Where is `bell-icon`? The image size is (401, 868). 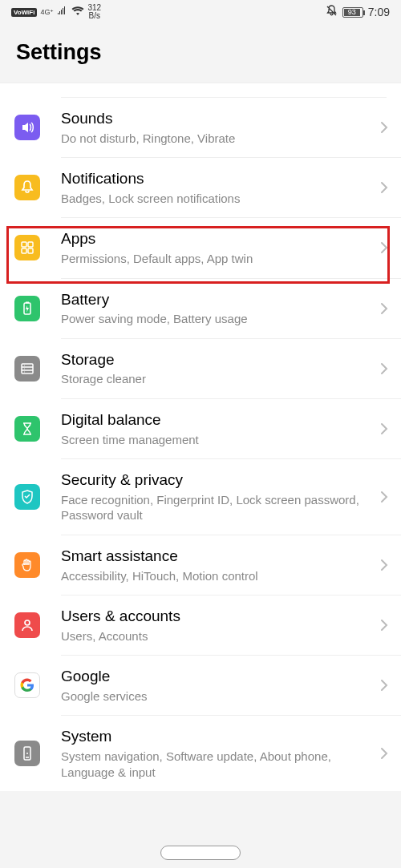 bell-icon is located at coordinates (27, 188).